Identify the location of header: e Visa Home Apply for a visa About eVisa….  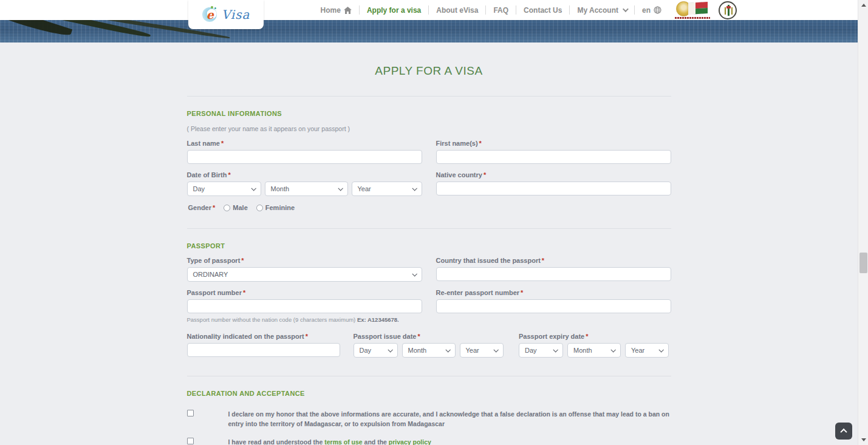
(429, 10).